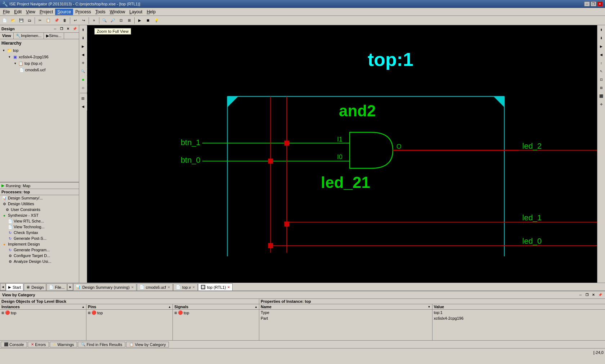  What do you see at coordinates (169, 287) in the screenshot?
I see `tab-ucf-close: ✕` at bounding box center [169, 287].